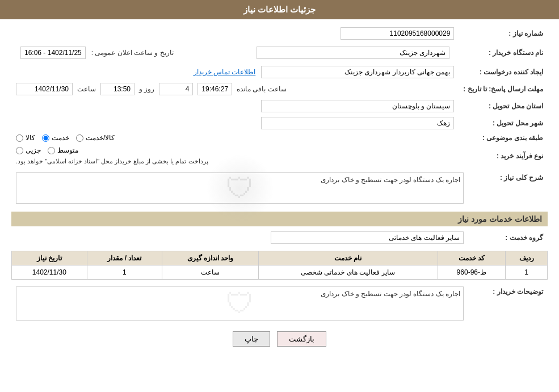 The width and height of the screenshot is (559, 392). What do you see at coordinates (348, 272) in the screenshot?
I see `cell-service-name: سایر فعالیت های خدماتی شخصی` at bounding box center [348, 272].